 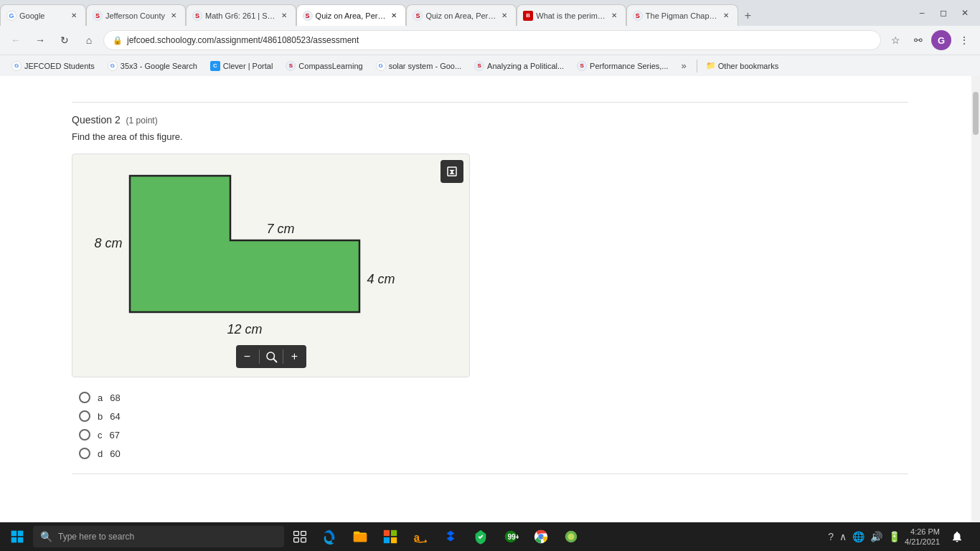 What do you see at coordinates (40, 40) in the screenshot?
I see `forward-button: →` at bounding box center [40, 40].